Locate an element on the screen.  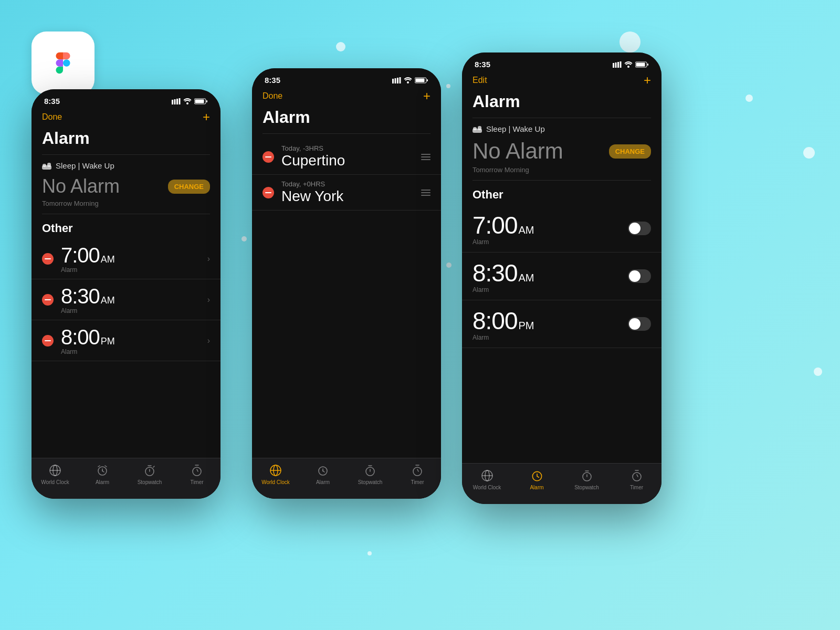
tab-worldclock-left: World Clock is located at coordinates (55, 475).